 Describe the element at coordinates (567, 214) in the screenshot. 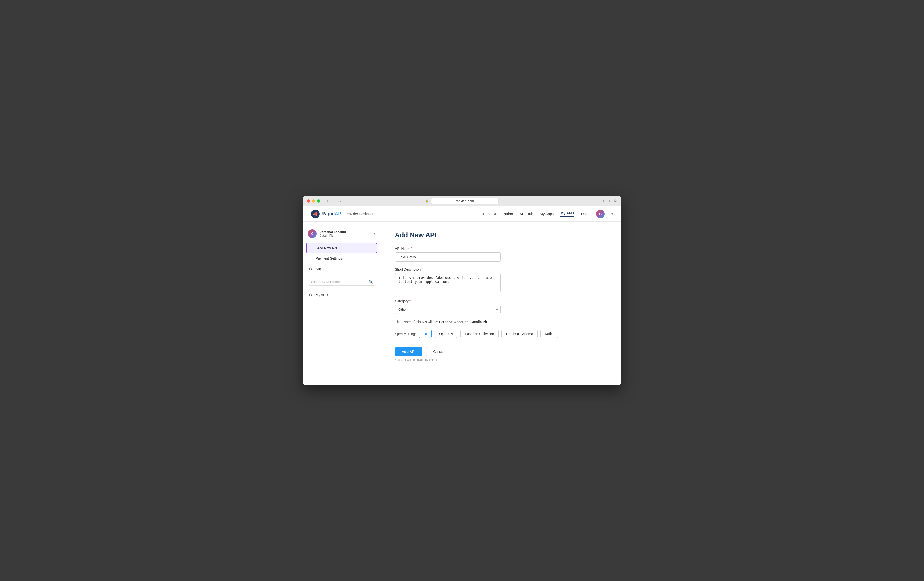

I see `nav-my-apis: My APIs` at that location.